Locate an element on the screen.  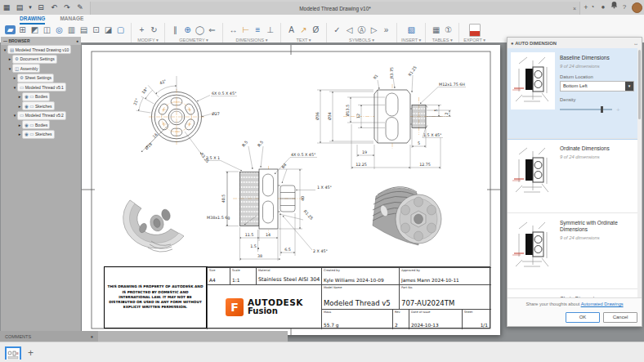
card-baseline-dimensions: Baseline Dimensions 9 of 24 dimensions D… is located at coordinates (572, 93).